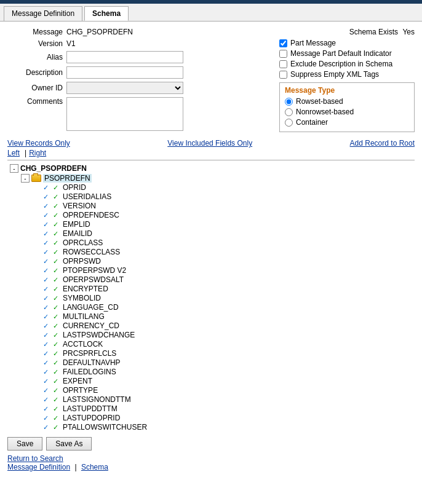 Image resolution: width=422 pixels, height=504 pixels. Describe the element at coordinates (229, 400) in the screenshot. I see `tree-field-row: ✓ ✓ LASTSIGNONDTTM` at that location.